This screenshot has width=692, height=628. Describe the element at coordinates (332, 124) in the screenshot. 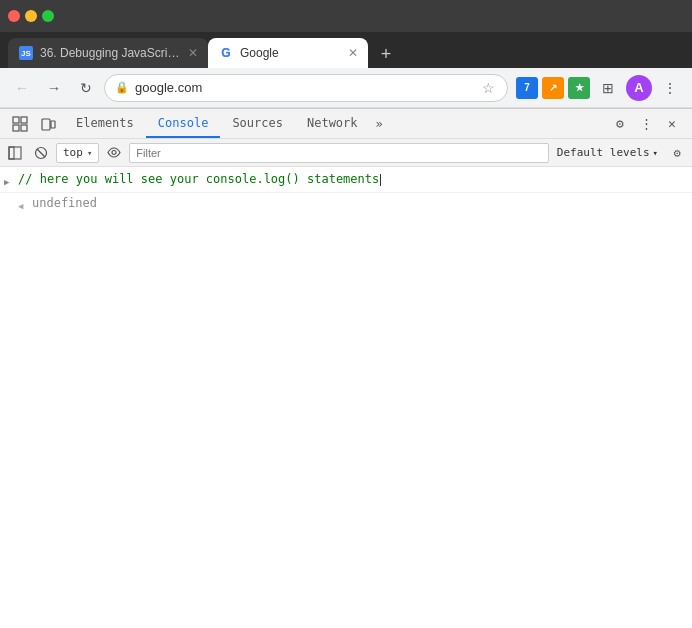

I see `tab-network: Network` at that location.